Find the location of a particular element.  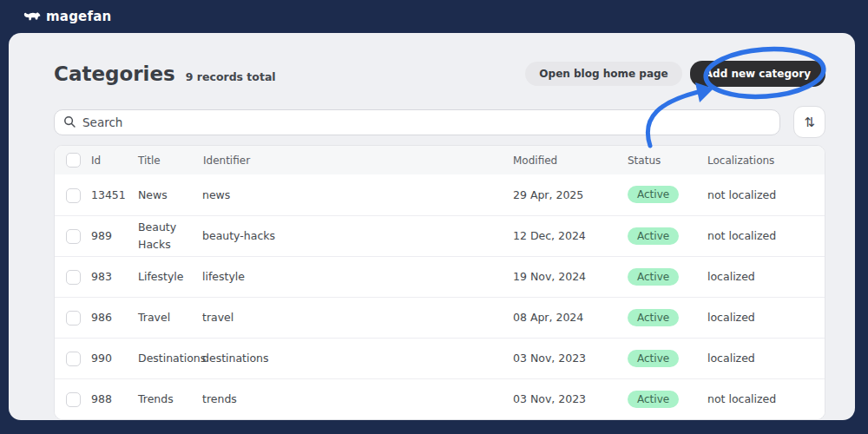

cell-id: 986 is located at coordinates (113, 318).